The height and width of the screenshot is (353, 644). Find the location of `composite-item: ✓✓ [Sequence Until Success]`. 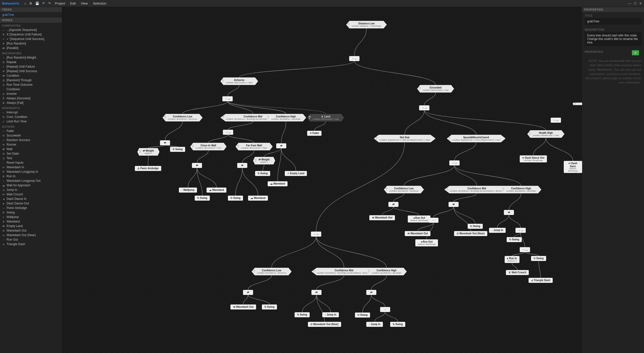

composite-item: ✓✓ [Sequence Until Success] is located at coordinates (31, 39).